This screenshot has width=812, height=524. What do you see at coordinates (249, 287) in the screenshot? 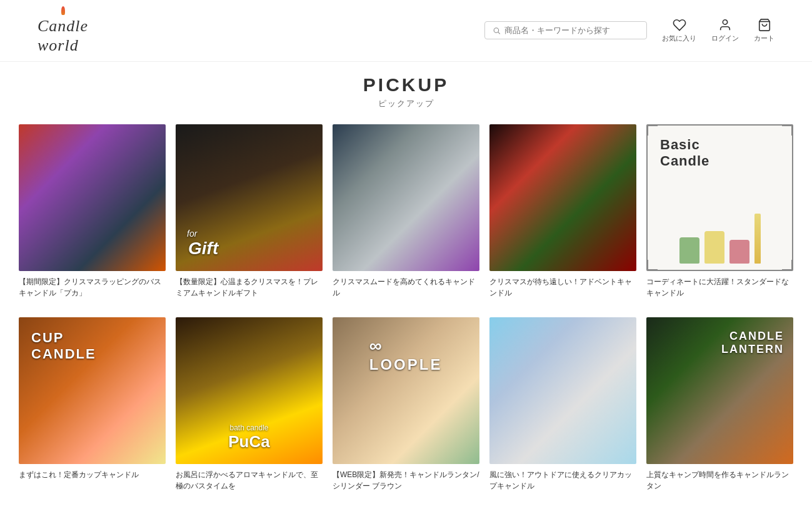
I see `product-caption-2: 【数量限定】心温まるクリスマスを！プレミアムキャンドルギフト` at bounding box center [249, 287].